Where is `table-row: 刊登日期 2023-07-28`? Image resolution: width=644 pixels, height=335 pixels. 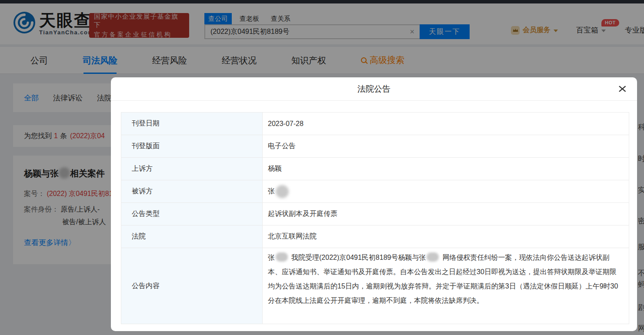
table-row: 刊登日期 2023-07-28 is located at coordinates (375, 124).